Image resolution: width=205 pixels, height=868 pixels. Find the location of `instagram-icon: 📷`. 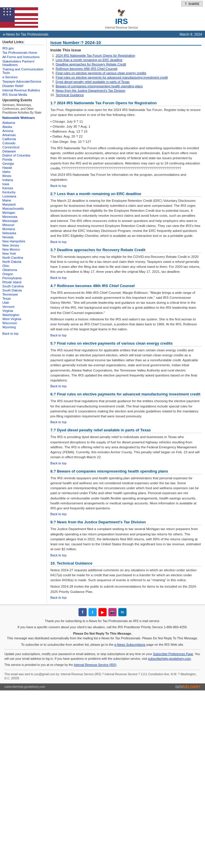

instagram-icon: 📷 is located at coordinates (112, 612).